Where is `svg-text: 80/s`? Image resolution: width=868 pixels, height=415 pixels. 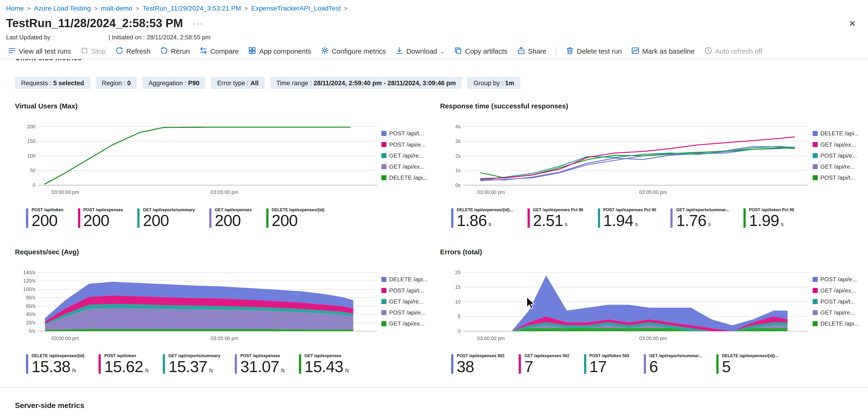
svg-text: 80/s is located at coordinates (31, 298).